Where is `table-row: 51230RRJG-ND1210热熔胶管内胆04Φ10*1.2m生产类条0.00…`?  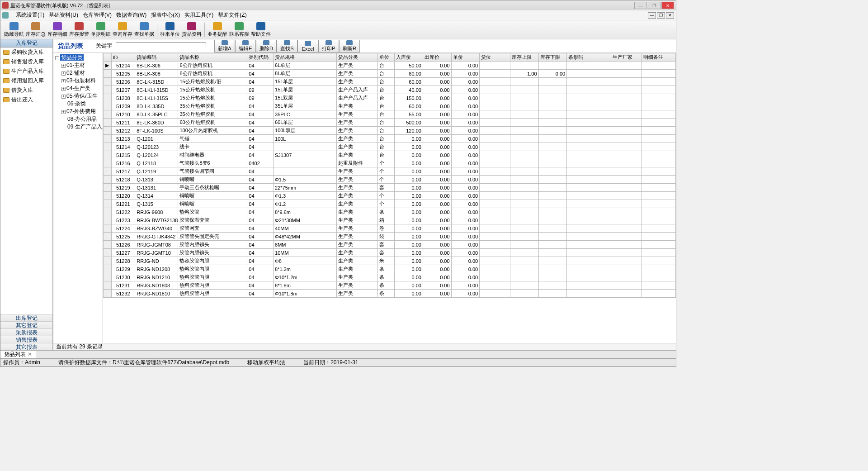
table-row: 51230RRJG-ND1210热熔胶管内胆04Φ10*1.2m生产类条0.00… is located at coordinates (390, 277).